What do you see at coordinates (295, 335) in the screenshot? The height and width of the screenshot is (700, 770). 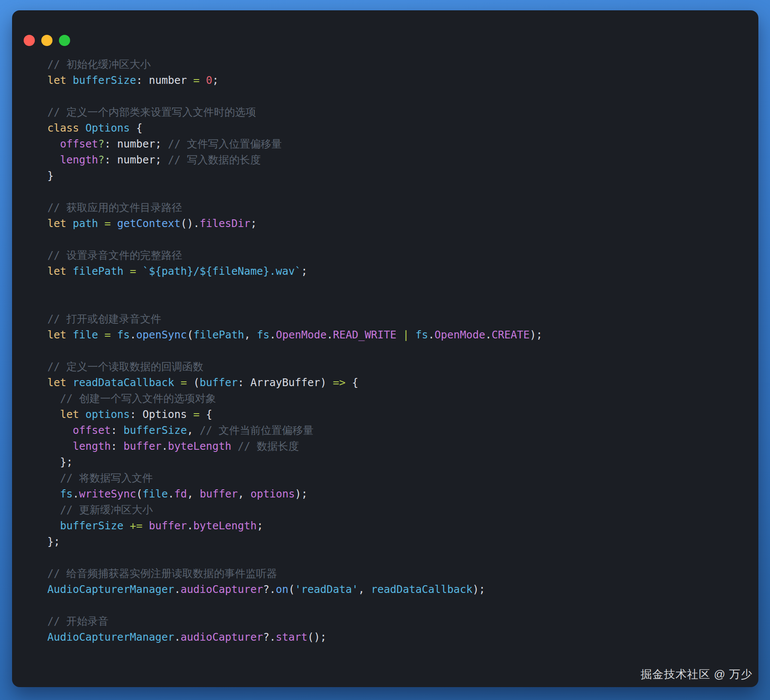 I see `code-line: let file = fs.openSync(filePath, fs.Open…` at bounding box center [295, 335].